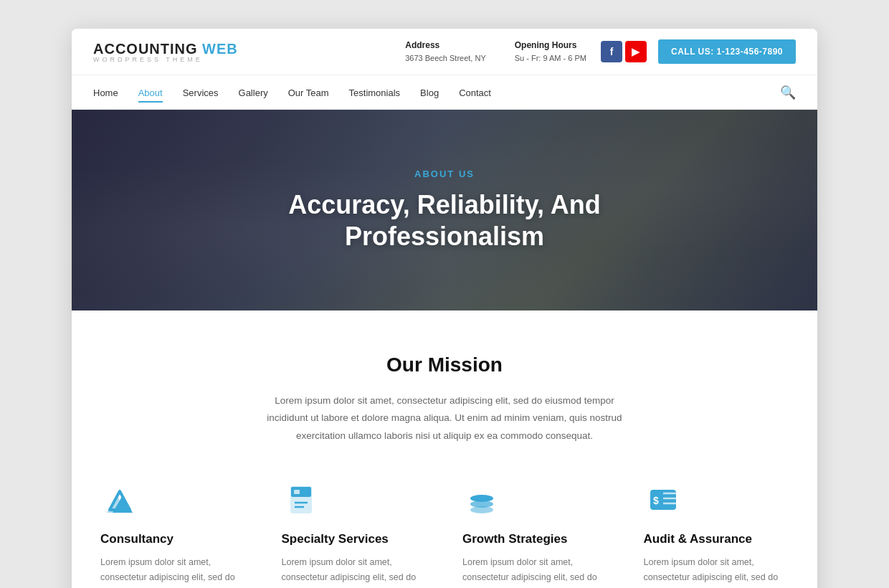 Image resolution: width=889 pixels, height=588 pixels. I want to click on hero-subtitle: ABOUT US, so click(444, 174).